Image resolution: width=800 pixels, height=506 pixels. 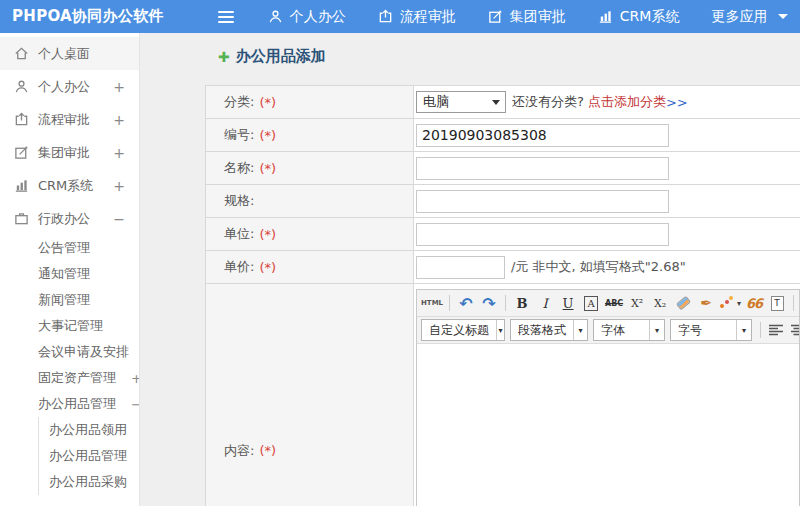 What do you see at coordinates (70, 54) in the screenshot?
I see `sidebar-item-personal-desktop: 个人桌面` at bounding box center [70, 54].